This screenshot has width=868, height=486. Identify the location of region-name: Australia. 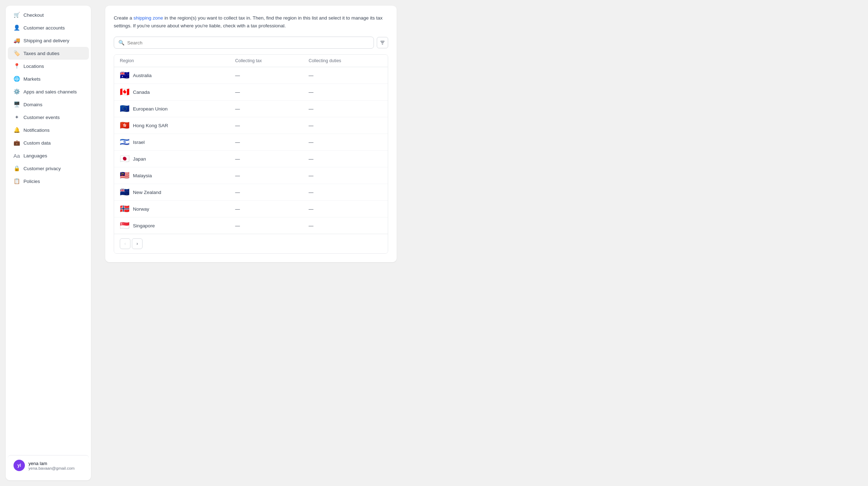
(142, 75).